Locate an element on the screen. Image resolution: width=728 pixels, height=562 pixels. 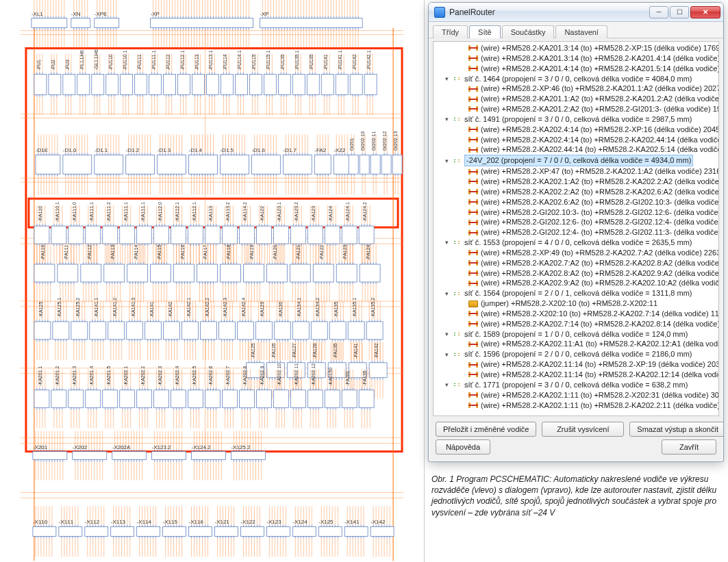
svg-text: -XP is located at coordinates (155, 14).